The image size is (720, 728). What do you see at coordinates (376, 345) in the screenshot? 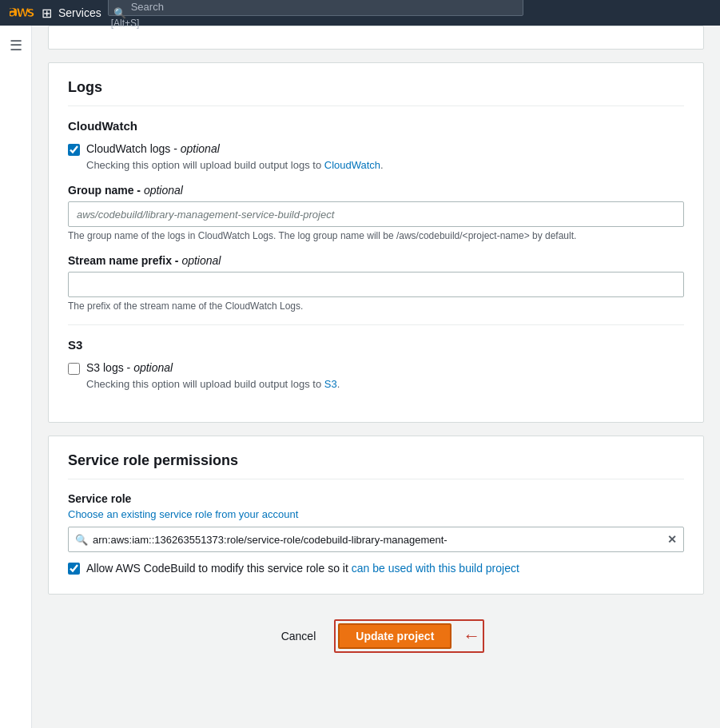
I see `s3-section-title: S3` at bounding box center [376, 345].